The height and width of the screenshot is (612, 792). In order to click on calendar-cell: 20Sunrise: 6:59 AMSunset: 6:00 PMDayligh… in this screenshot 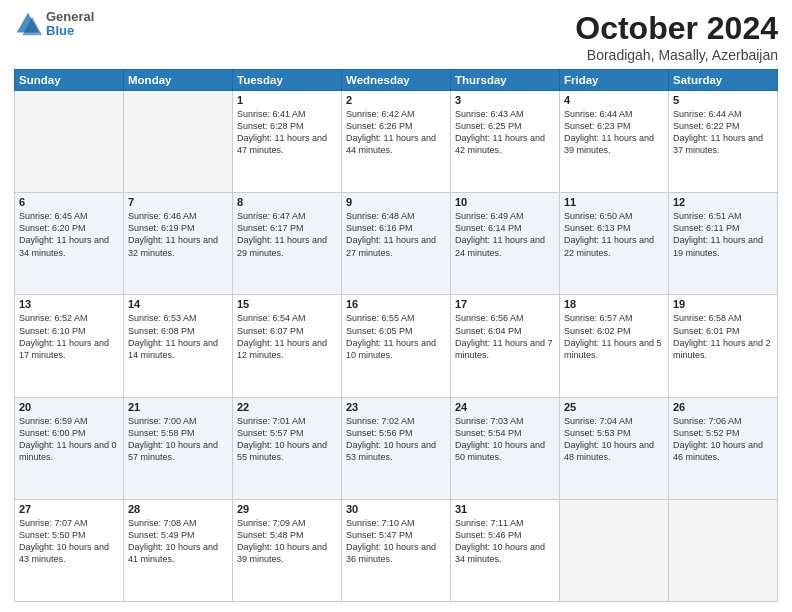, I will do `click(70, 448)`.